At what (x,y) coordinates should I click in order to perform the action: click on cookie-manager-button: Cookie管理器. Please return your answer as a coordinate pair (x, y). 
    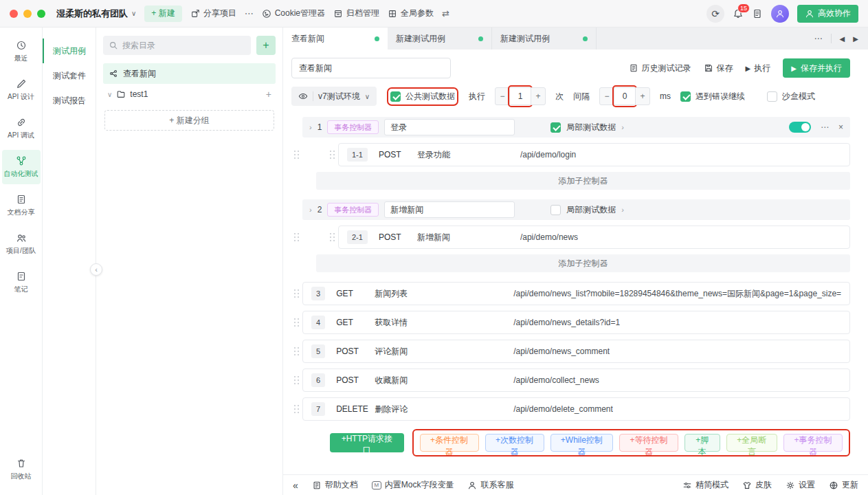
    Looking at the image, I should click on (293, 14).